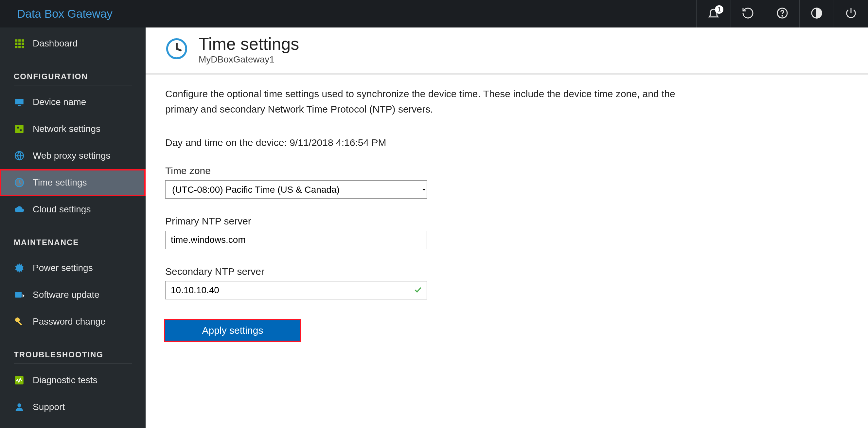 Image resolution: width=868 pixels, height=428 pixels. Describe the element at coordinates (296, 240) in the screenshot. I see `primary-ntp-input` at that location.